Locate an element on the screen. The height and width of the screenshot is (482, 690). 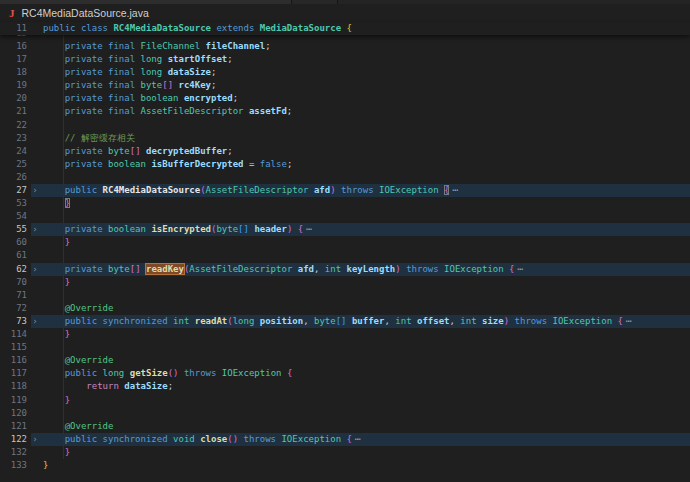
line-number: 16 is located at coordinates (14, 46).